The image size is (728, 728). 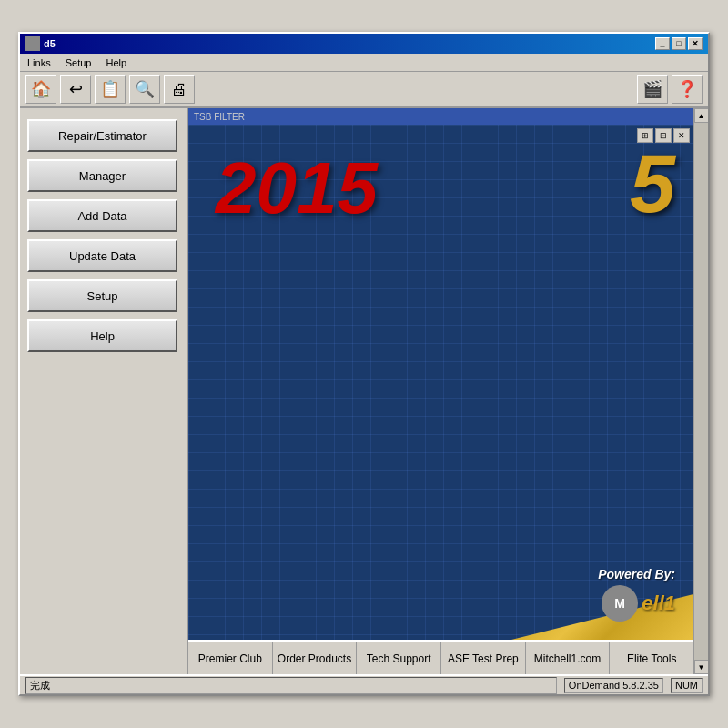 What do you see at coordinates (695, 44) in the screenshot?
I see `close-button: ✕` at bounding box center [695, 44].